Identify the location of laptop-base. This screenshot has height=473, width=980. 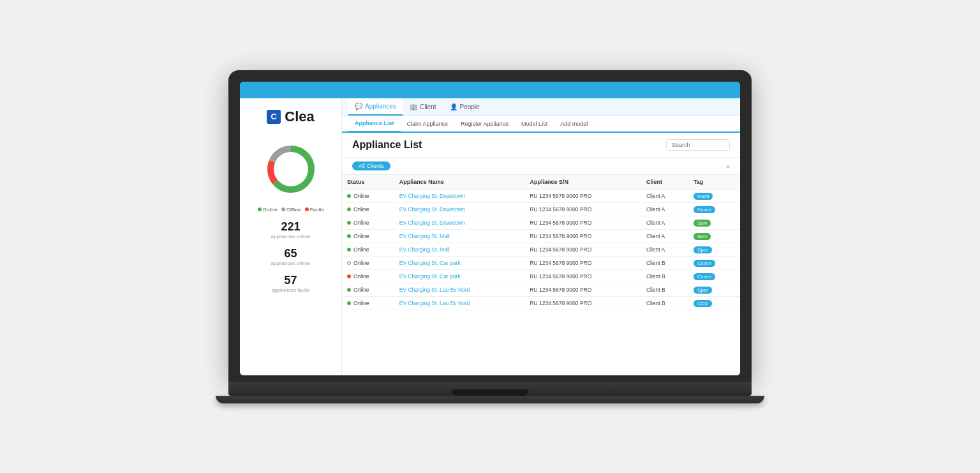
(490, 389).